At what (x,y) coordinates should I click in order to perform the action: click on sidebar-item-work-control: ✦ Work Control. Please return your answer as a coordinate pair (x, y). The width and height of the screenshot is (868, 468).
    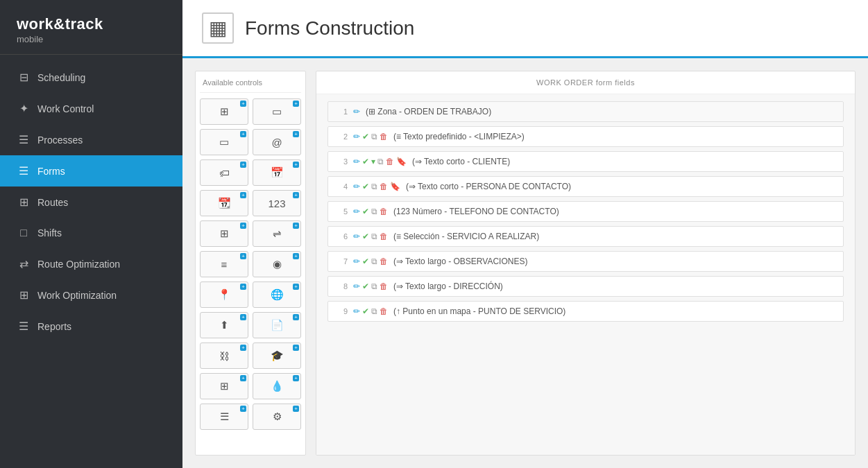
    Looking at the image, I should click on (92, 108).